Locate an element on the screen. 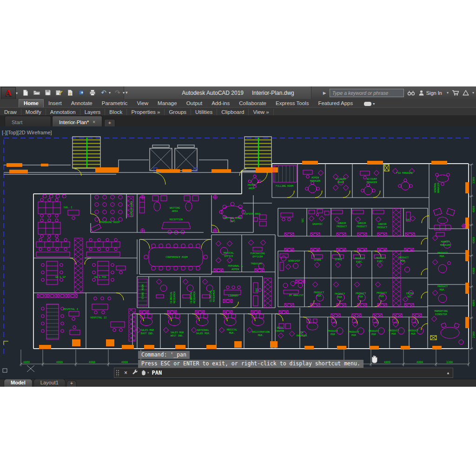  cart-icon is located at coordinates (456, 93).